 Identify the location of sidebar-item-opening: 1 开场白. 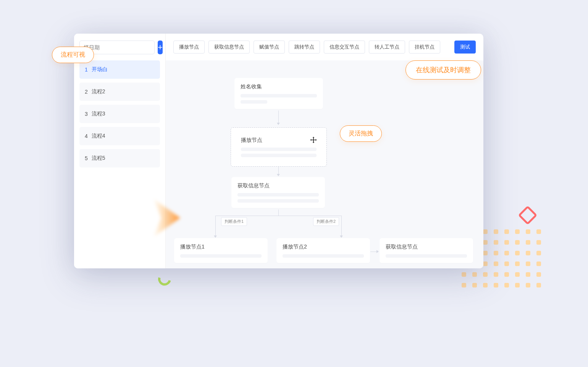
(120, 70).